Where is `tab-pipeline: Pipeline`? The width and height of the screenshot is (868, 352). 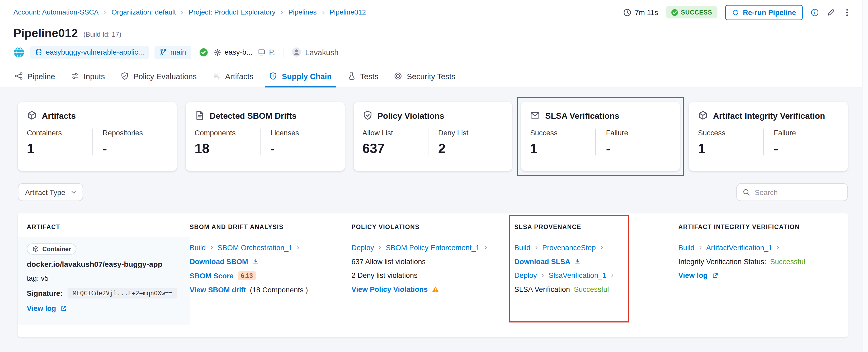
tab-pipeline: Pipeline is located at coordinates (35, 76).